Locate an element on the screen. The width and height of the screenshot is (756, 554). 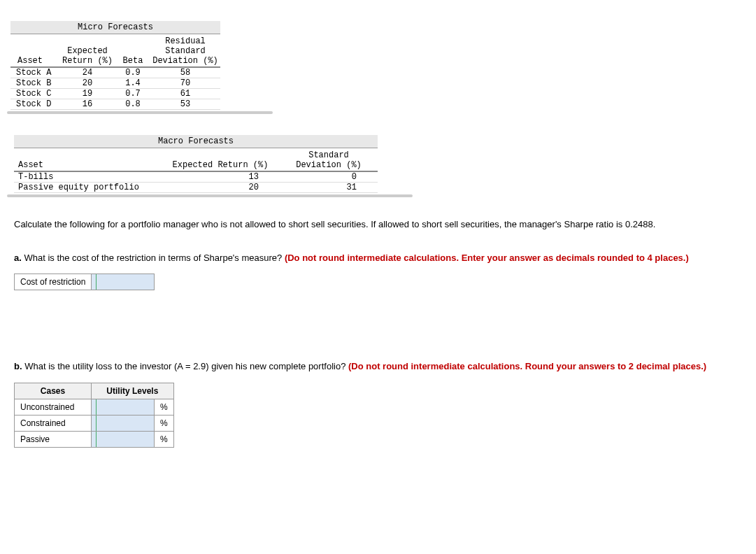
table-cell: 58 is located at coordinates (185, 73).